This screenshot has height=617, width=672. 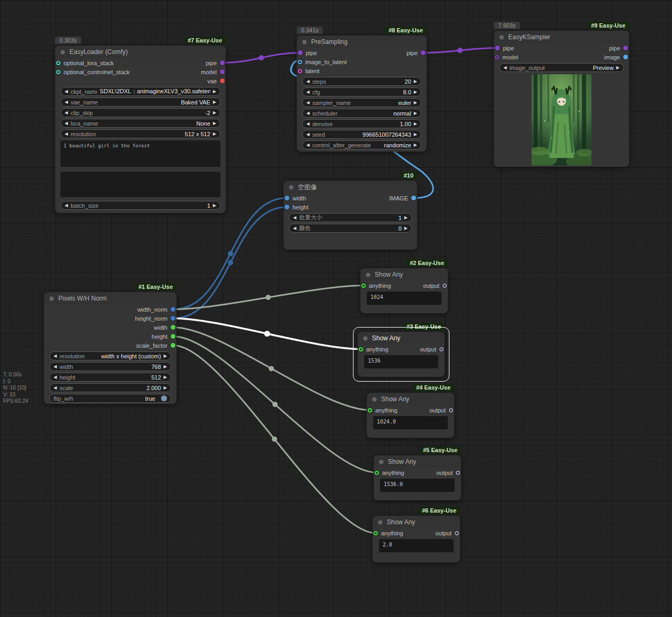 I want to click on show-any-value: 1536, so click(x=401, y=362).